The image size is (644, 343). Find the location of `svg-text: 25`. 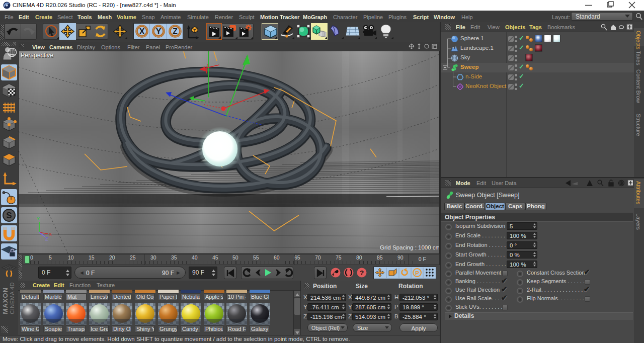

svg-text: 25 is located at coordinates (133, 258).